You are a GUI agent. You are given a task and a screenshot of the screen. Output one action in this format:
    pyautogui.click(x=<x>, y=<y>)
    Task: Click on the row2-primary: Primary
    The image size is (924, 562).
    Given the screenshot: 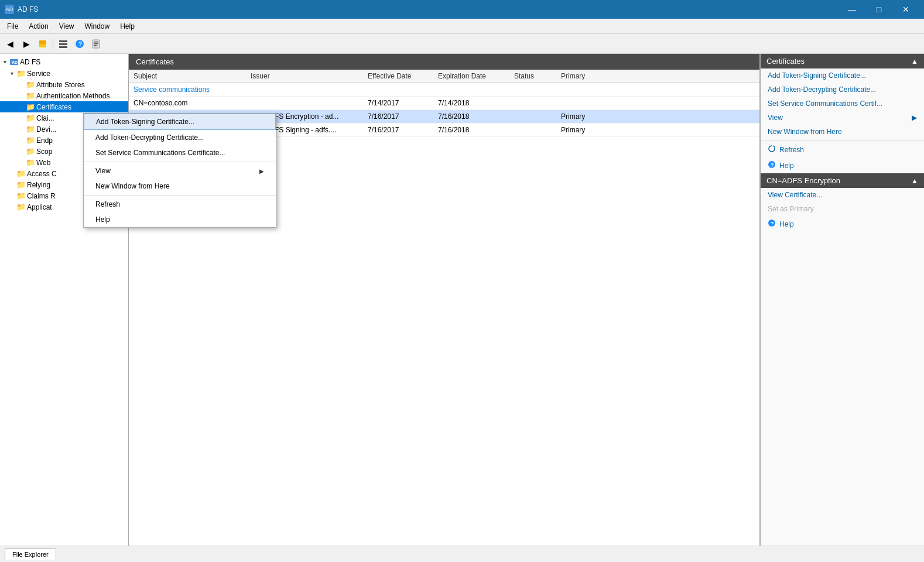 What is the action you would take?
    pyautogui.click(x=584, y=116)
    